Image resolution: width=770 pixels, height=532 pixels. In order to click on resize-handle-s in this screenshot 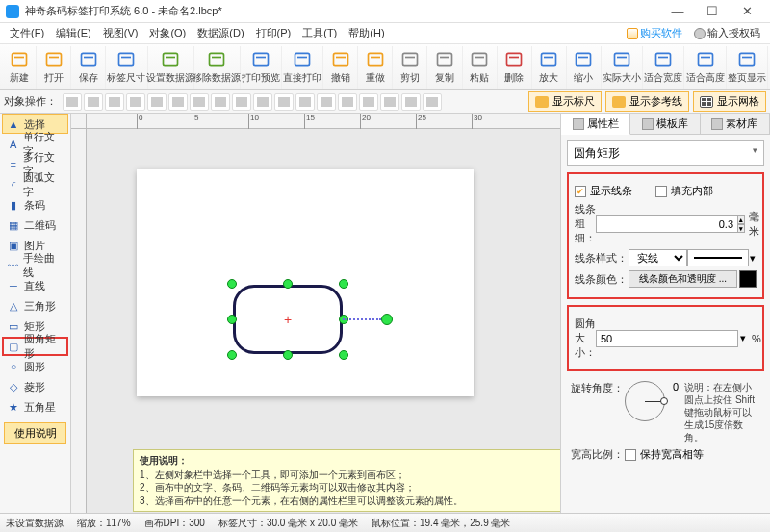, I will do `click(288, 355)`.